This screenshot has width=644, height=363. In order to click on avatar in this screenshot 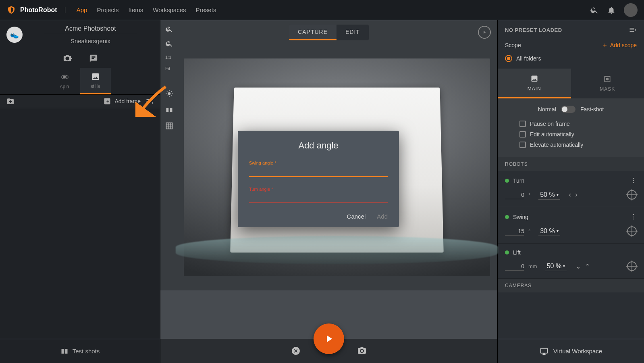, I will do `click(631, 10)`.